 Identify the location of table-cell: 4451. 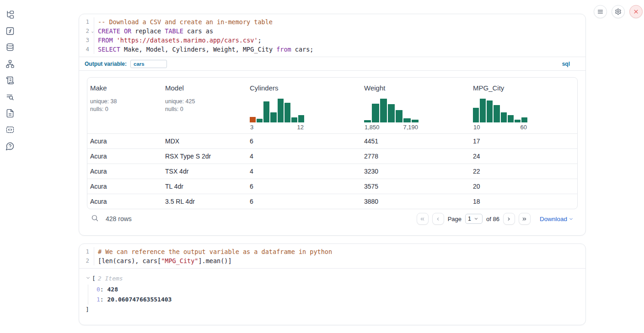
(416, 141).